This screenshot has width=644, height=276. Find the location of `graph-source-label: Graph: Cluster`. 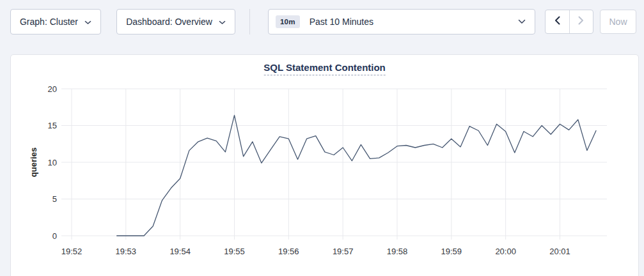

graph-source-label: Graph: Cluster is located at coordinates (49, 22).